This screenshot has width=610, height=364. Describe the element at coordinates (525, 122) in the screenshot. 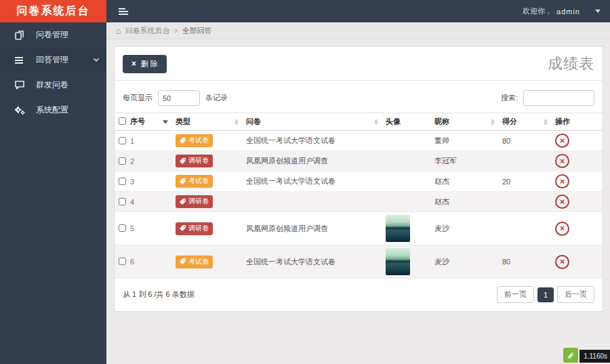

I see `column-header: 得分` at that location.